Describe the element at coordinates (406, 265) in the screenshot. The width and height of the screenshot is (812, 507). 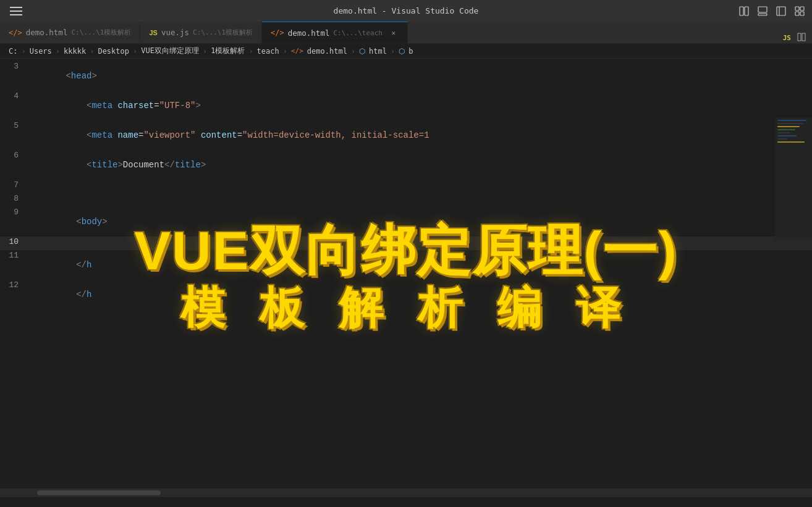
I see `code-line-11: 11 </h` at that location.